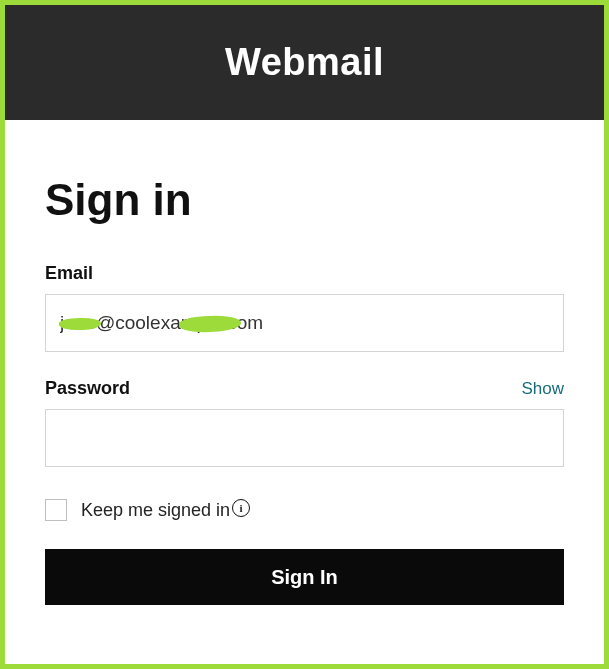 The height and width of the screenshot is (669, 609). What do you see at coordinates (88, 388) in the screenshot?
I see `password-label: Password` at bounding box center [88, 388].